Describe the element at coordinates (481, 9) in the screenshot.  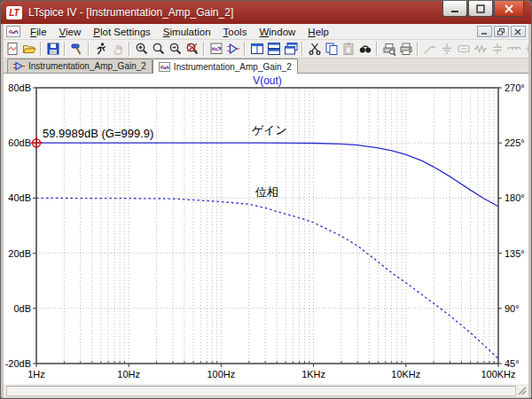
I see `maximize-button` at that location.